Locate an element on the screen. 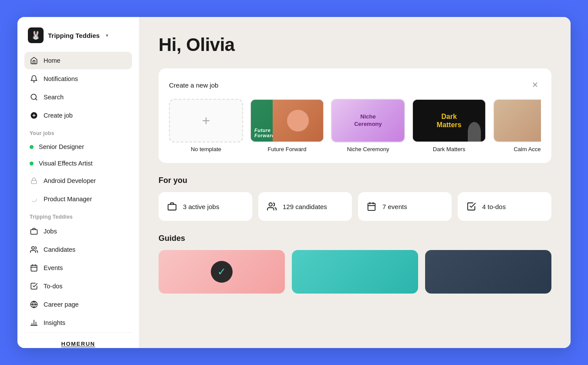  stat-card-todos: 4 to-dos is located at coordinates (504, 206).